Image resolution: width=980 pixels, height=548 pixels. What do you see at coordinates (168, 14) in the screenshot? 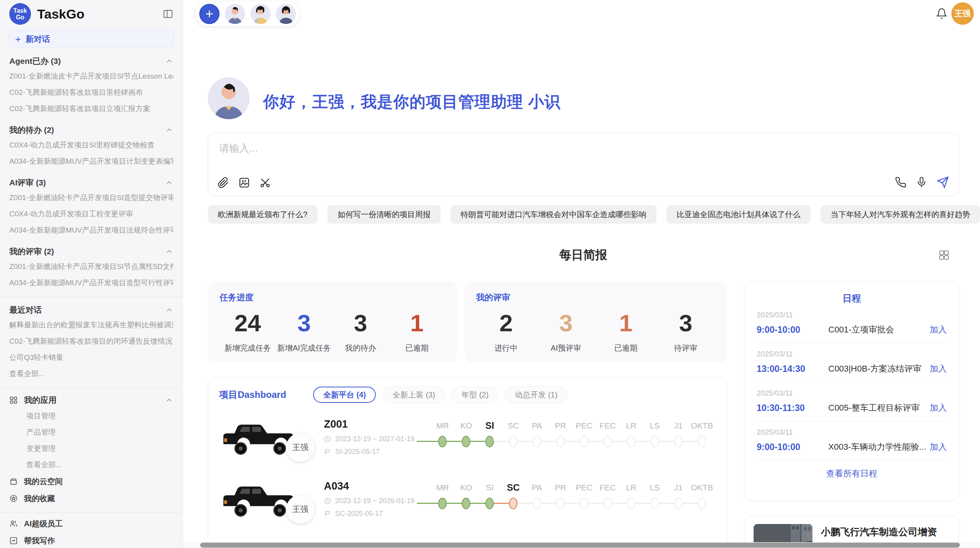
I see `collapse-sidebar-icon` at bounding box center [168, 14].